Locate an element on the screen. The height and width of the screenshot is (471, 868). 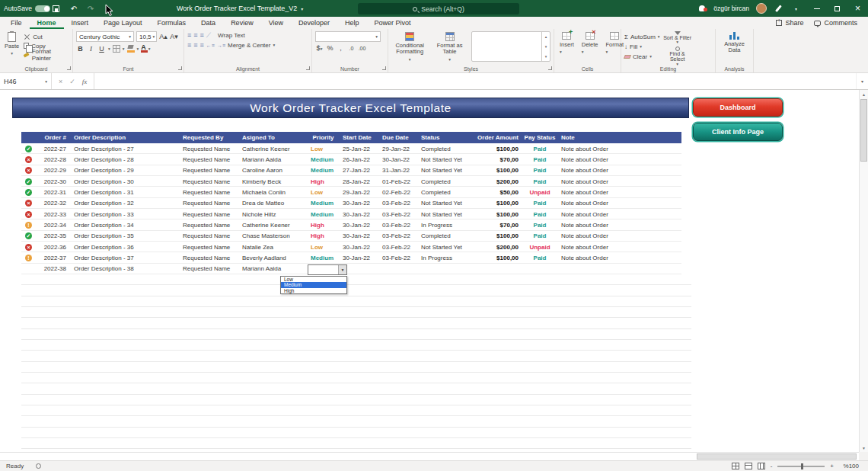
order-description: Order Description - 36 is located at coordinates (125, 247).